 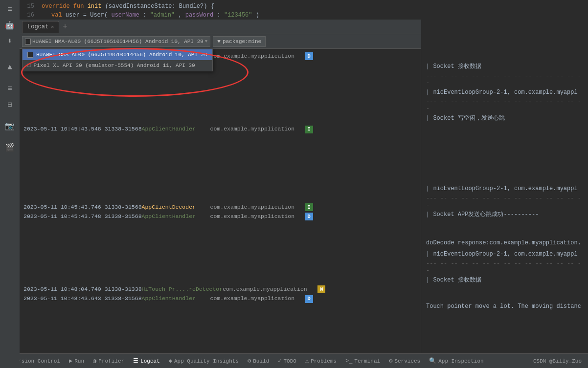 I want to click on log-level-badge: W, so click(x=321, y=289).